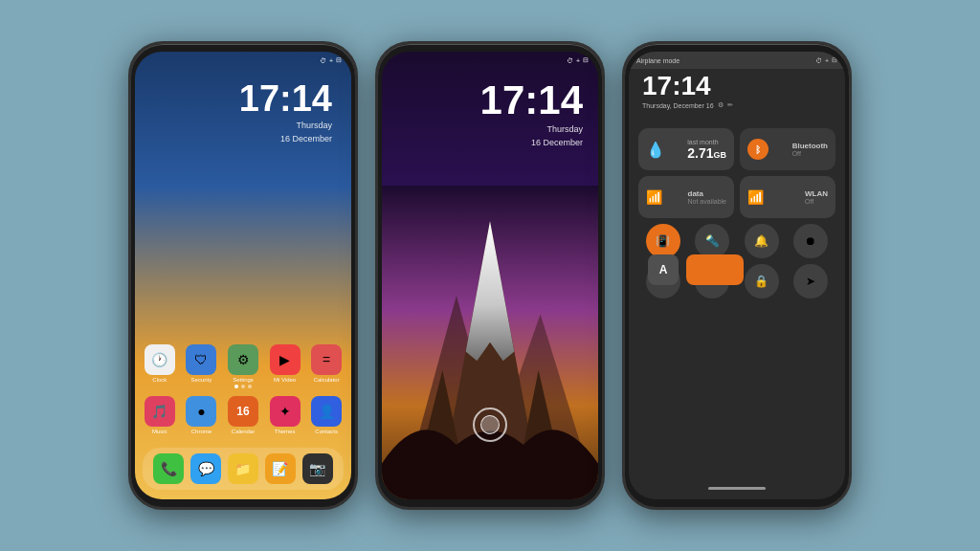  Describe the element at coordinates (663, 270) in the screenshot. I see `a-button: A` at that location.